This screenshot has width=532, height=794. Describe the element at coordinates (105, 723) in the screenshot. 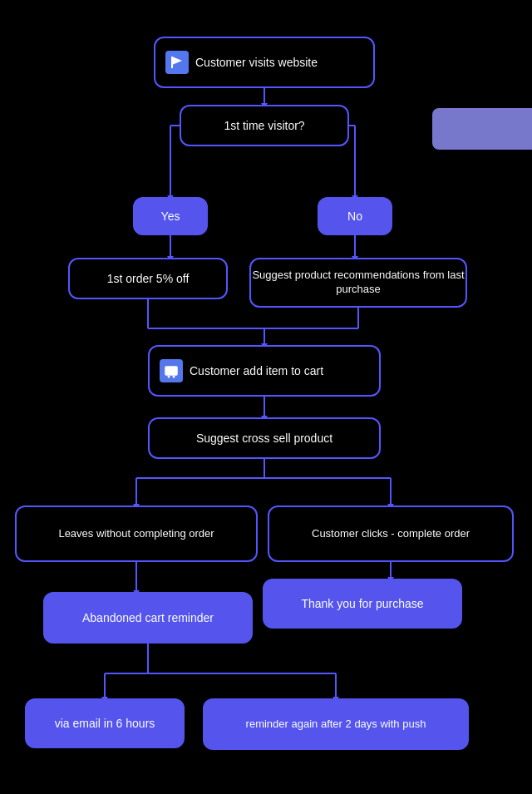

I see `via-email-label: via email in 6 hours` at that location.